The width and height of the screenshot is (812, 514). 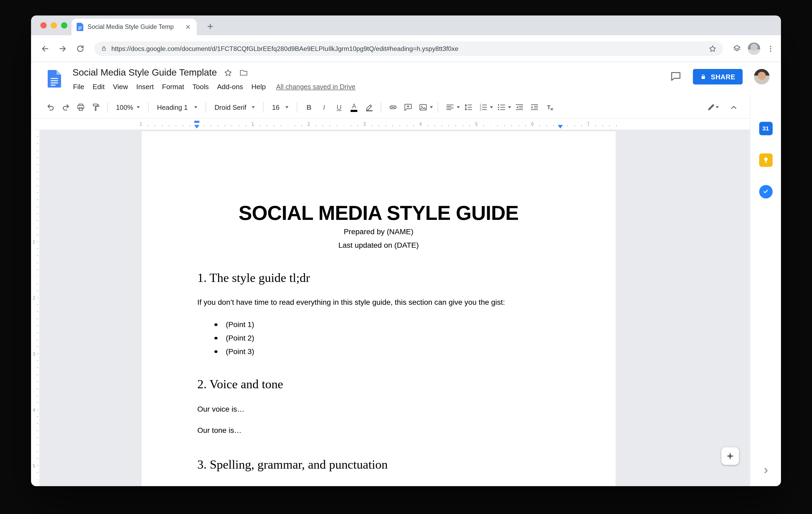 What do you see at coordinates (379, 430) in the screenshot?
I see `doc-paragraph: Our tone is…` at bounding box center [379, 430].